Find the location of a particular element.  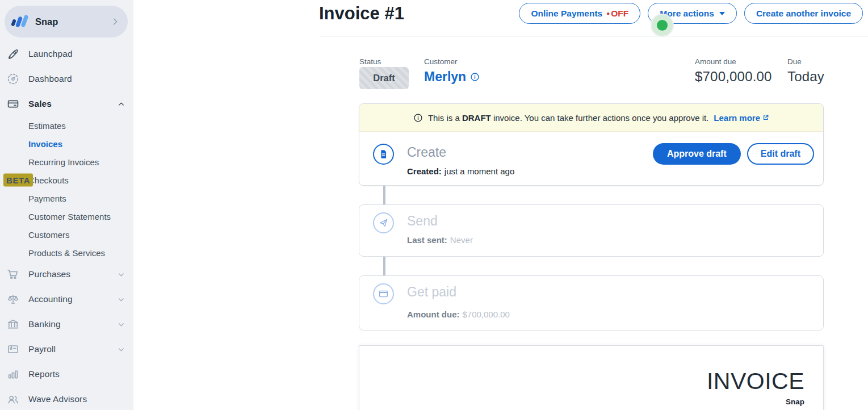

get-paid-step-row: Get paid Amount due:$700,000.00 is located at coordinates (592, 298).